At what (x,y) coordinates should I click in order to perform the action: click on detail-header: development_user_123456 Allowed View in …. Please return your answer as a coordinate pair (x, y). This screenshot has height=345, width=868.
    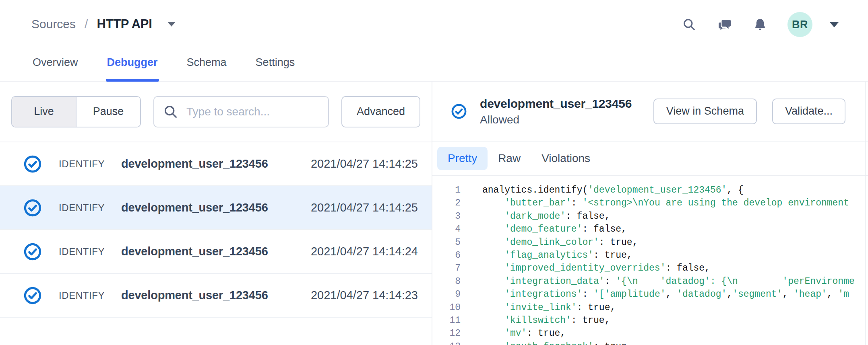
    Looking at the image, I should click on (650, 112).